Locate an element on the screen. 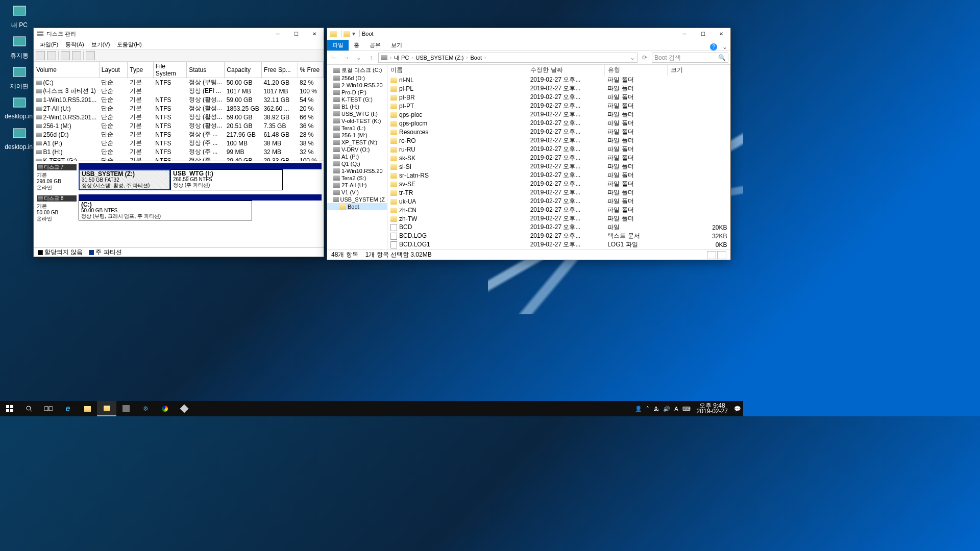 This screenshot has height=551, width=980. properties-button is located at coordinates (77, 56).